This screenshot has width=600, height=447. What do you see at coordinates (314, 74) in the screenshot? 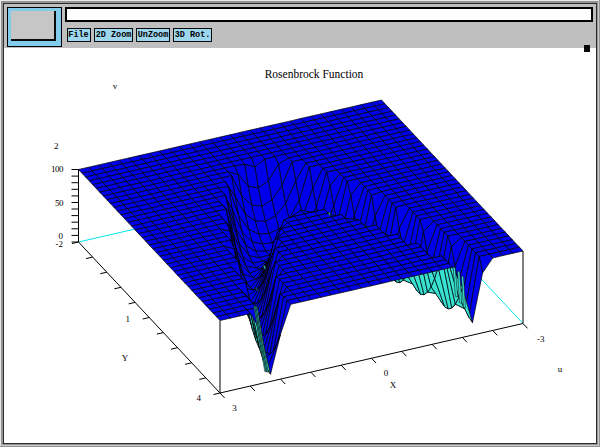
I see `svg-text: Rosenbrock Function` at bounding box center [314, 74].